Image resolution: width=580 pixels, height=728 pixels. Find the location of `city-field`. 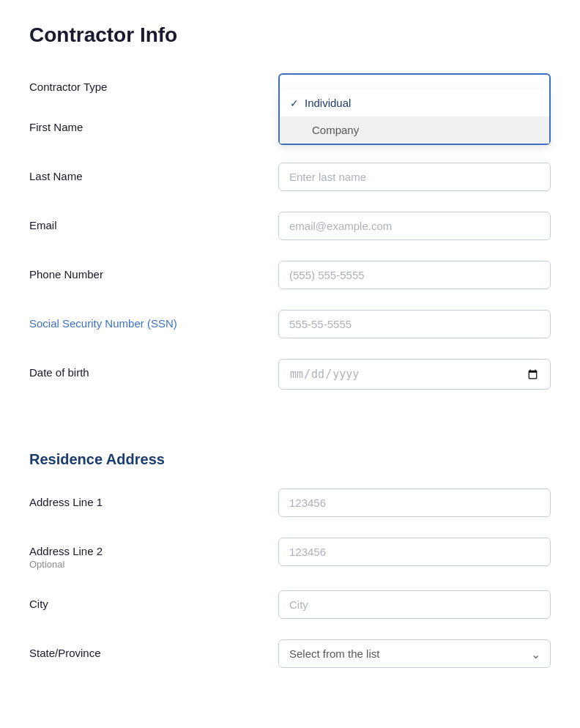

city-field is located at coordinates (414, 605).